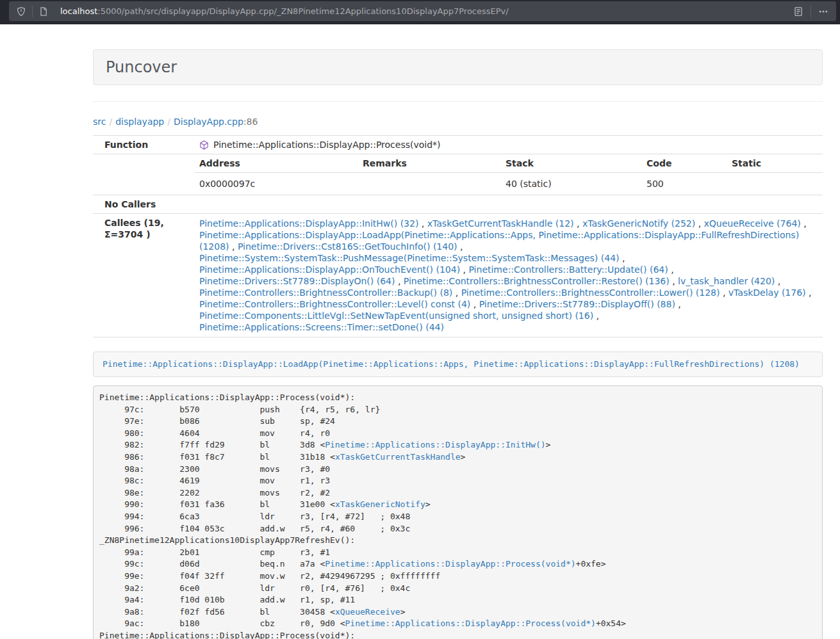 The width and height of the screenshot is (840, 639). What do you see at coordinates (752, 223) in the screenshot?
I see `callee-link: xQueueReceive (764)` at bounding box center [752, 223].